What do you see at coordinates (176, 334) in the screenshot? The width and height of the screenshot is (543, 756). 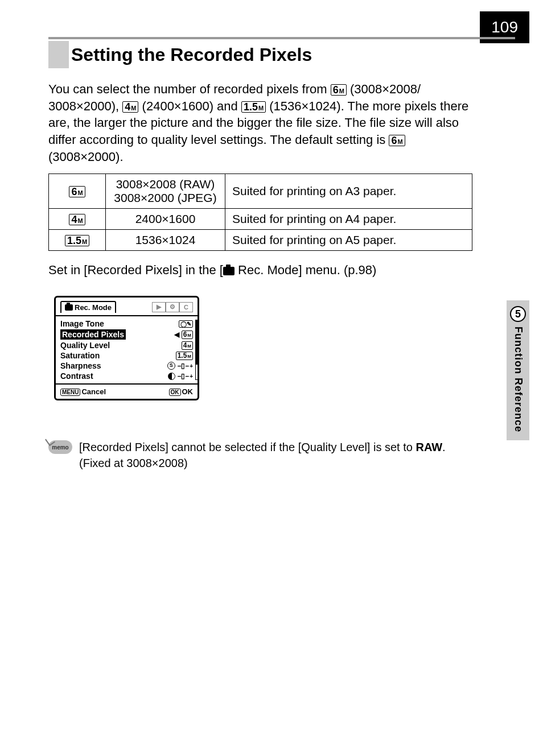 I see `left-arrow-icon: ◀` at bounding box center [176, 334].